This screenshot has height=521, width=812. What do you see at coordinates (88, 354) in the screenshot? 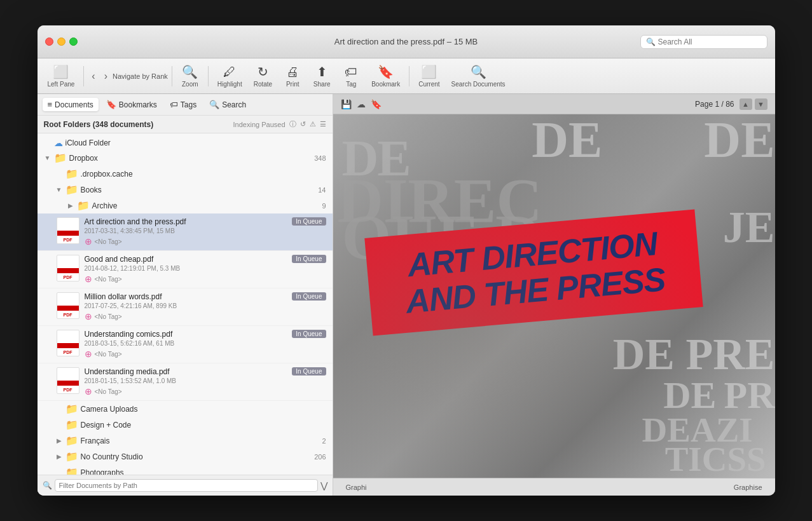
I see `understanding-comics-tag-add: ⊕` at bounding box center [88, 354].